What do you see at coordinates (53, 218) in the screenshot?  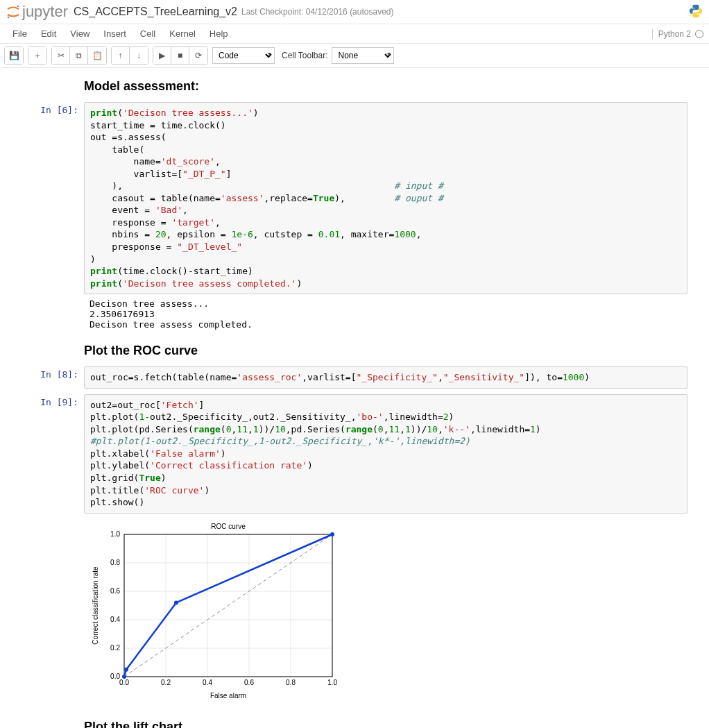 I see `prompt-6: In [6]:` at bounding box center [53, 218].